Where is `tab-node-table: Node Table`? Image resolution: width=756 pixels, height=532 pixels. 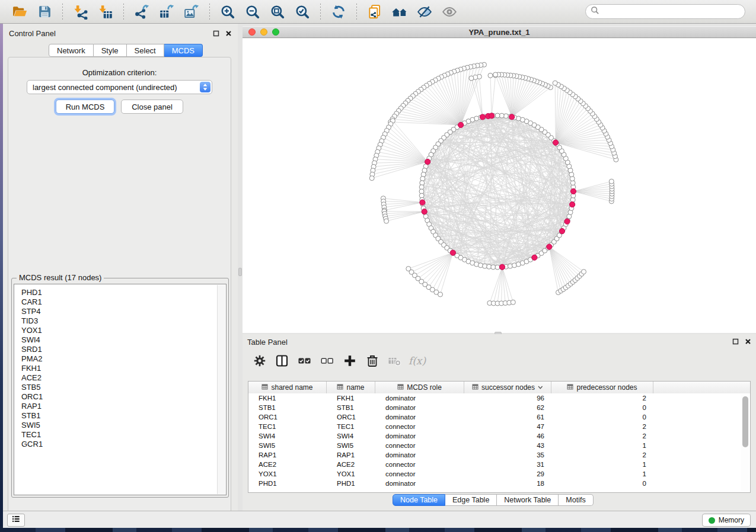 tab-node-table: Node Table is located at coordinates (419, 500).